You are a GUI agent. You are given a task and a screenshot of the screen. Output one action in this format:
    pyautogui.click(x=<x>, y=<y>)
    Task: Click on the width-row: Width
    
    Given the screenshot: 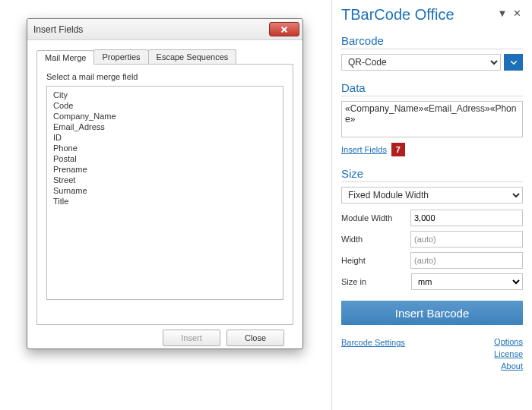 What is the action you would take?
    pyautogui.click(x=432, y=239)
    